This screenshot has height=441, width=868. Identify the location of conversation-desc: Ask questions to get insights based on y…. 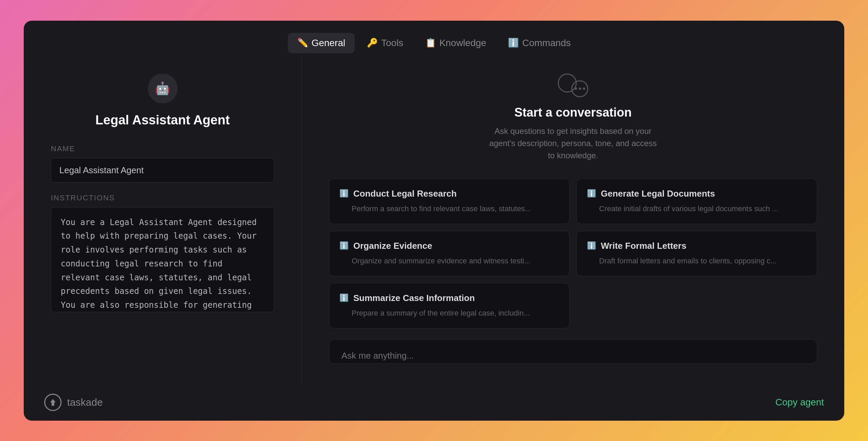
(573, 143).